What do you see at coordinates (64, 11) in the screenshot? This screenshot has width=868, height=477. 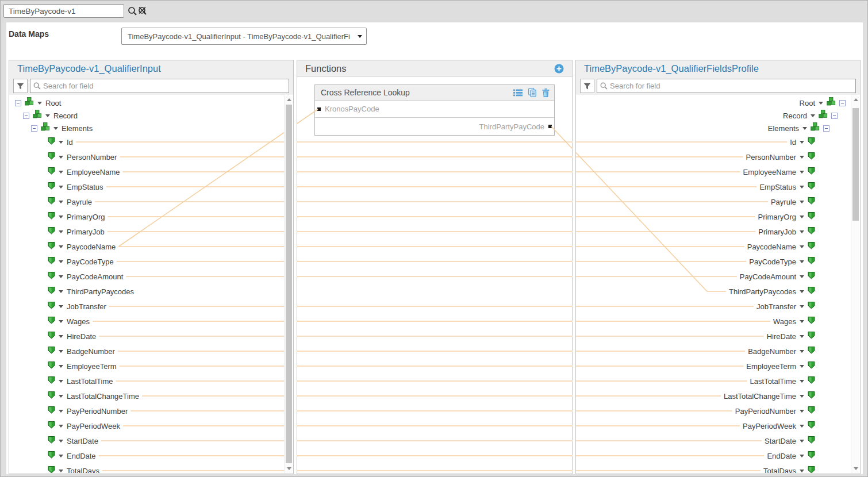 I see `process-search-input` at bounding box center [64, 11].